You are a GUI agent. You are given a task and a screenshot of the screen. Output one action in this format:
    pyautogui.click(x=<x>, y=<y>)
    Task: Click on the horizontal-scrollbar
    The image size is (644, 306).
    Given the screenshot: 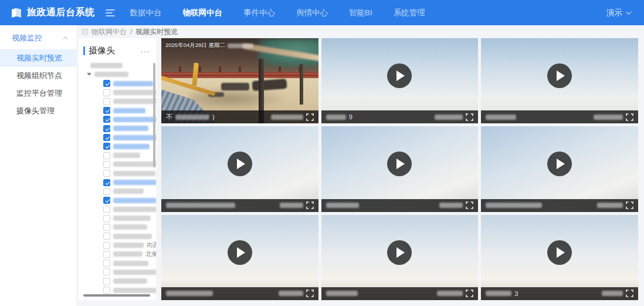 What is the action you would take?
    pyautogui.click(x=117, y=295)
    